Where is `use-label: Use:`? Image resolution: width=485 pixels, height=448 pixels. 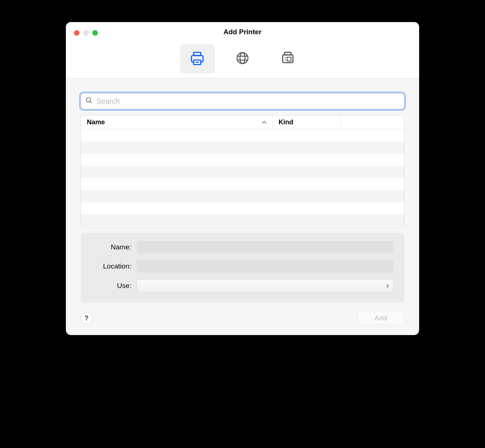
use-label: Use: is located at coordinates (111, 286).